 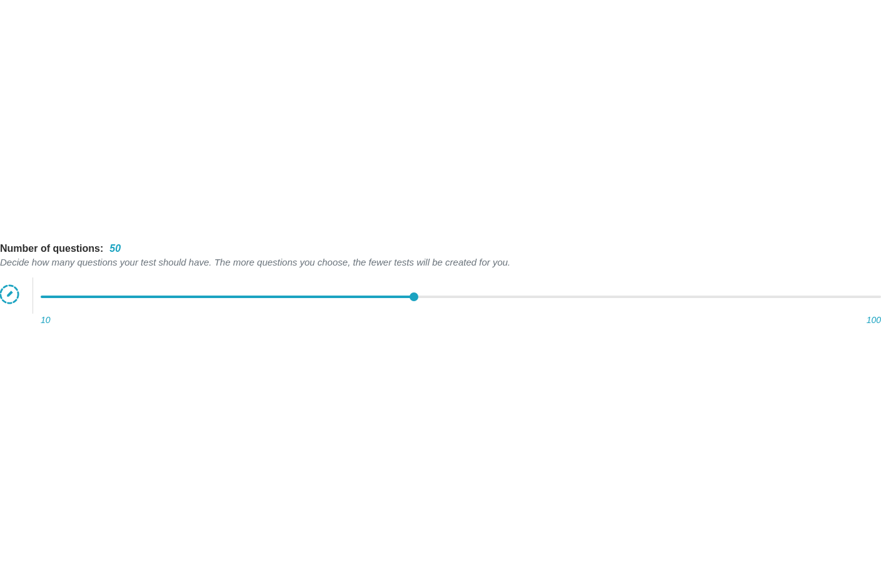 I want to click on questions-label: Number of questions:, so click(x=51, y=249).